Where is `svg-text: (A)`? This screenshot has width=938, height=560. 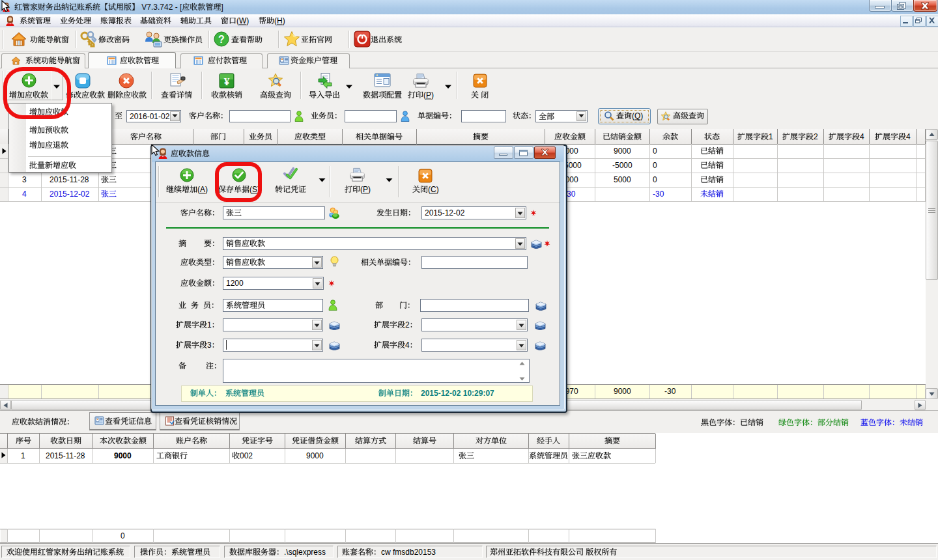
svg-text: (A) is located at coordinates (203, 189).